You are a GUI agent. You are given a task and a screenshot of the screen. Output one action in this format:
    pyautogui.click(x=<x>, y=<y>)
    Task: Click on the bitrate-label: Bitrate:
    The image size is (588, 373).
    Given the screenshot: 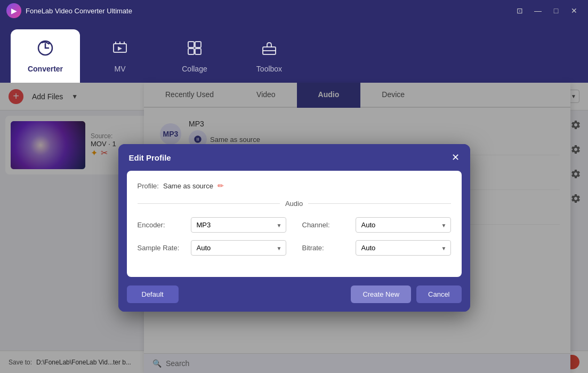 What is the action you would take?
    pyautogui.click(x=326, y=248)
    